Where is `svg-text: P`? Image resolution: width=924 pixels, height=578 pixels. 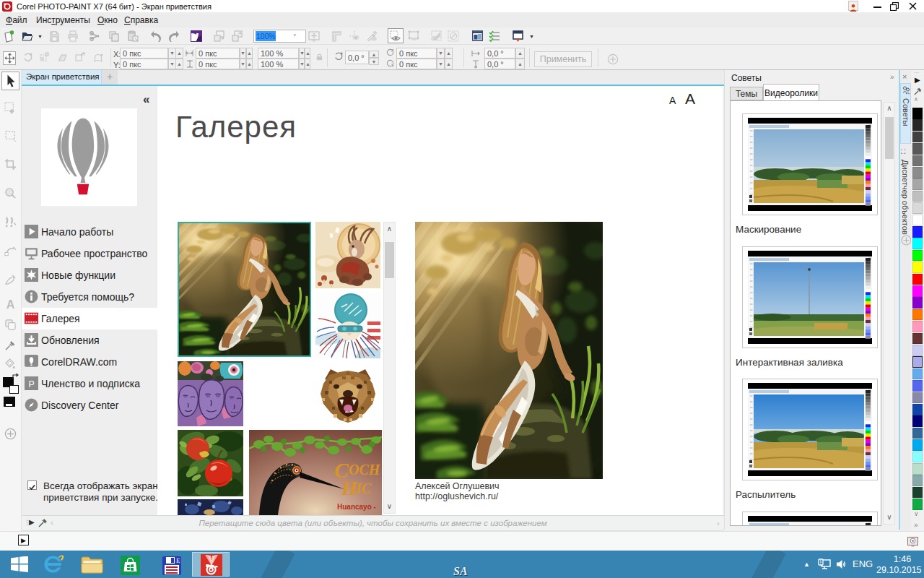
svg-text: P is located at coordinates (32, 384).